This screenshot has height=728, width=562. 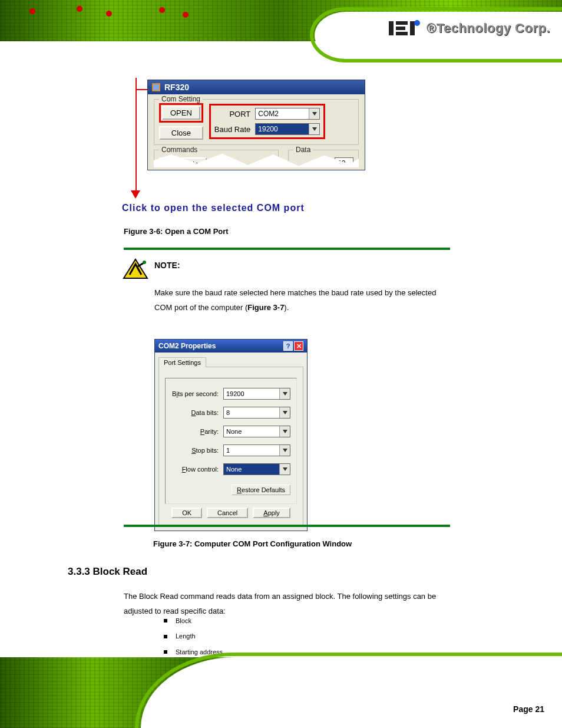 What do you see at coordinates (261, 490) in the screenshot?
I see `restore-defaults-button: Restore Defaults` at bounding box center [261, 490].